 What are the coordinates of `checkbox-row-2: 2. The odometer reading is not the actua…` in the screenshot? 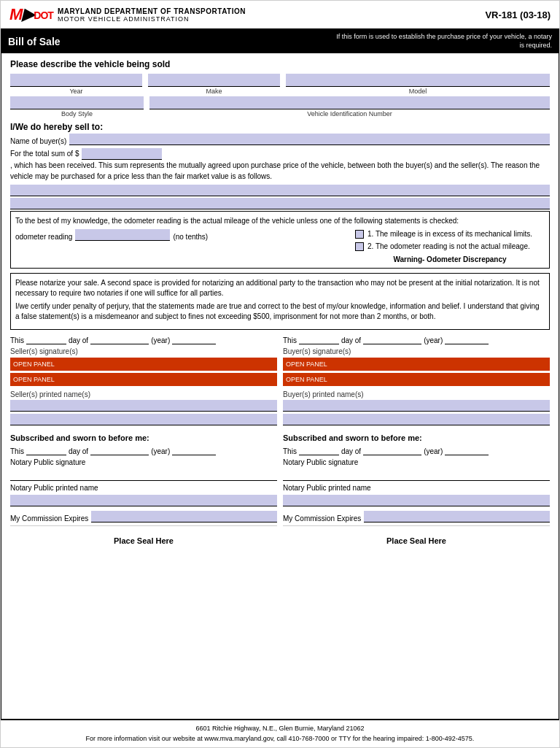 It's located at (450, 247).